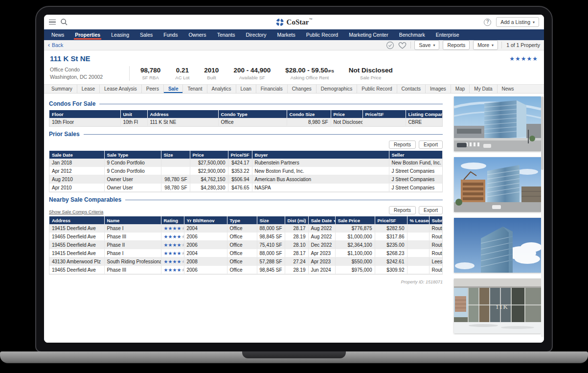 This screenshot has height=373, width=588. Describe the element at coordinates (56, 45) in the screenshot. I see `back-button: ‹ Back` at that location.